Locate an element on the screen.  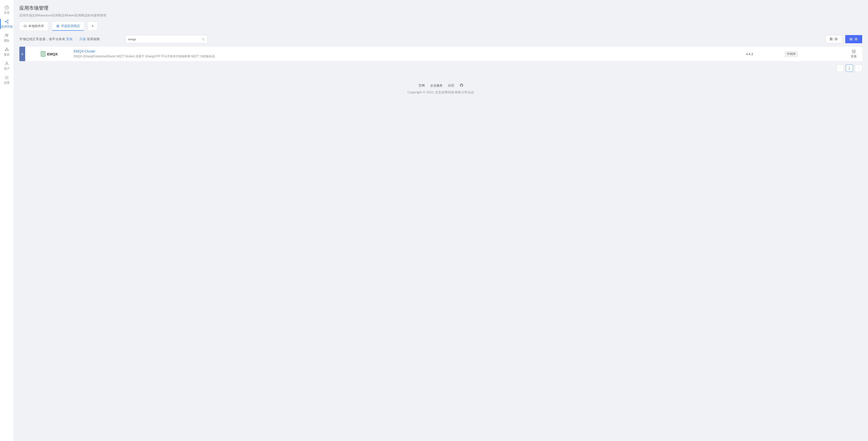
user-icon is located at coordinates (7, 64).